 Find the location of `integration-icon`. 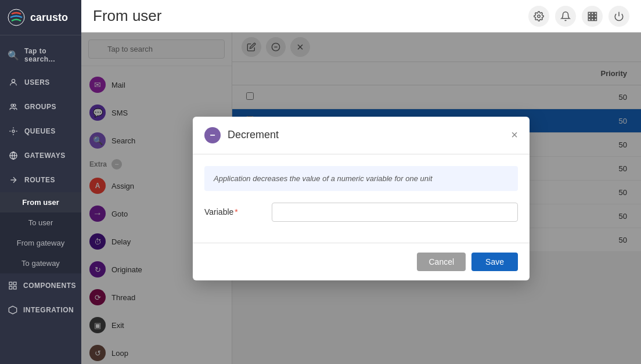

integration-icon is located at coordinates (13, 310).